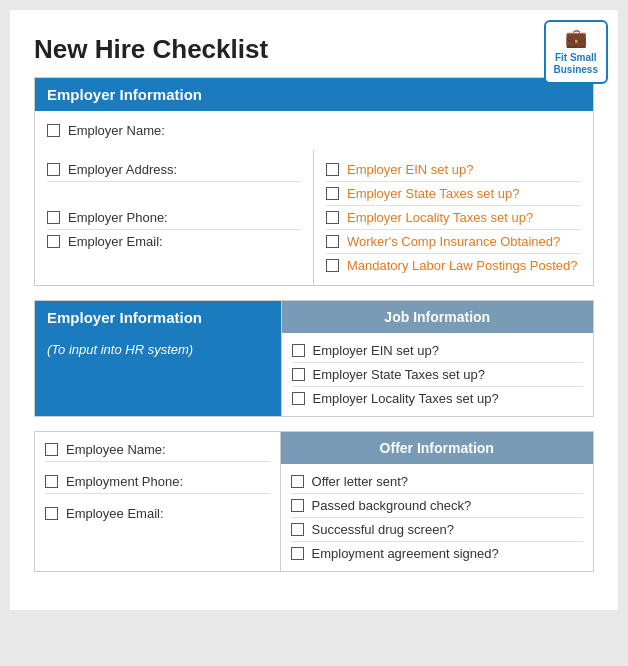  I want to click on item-label: Employee Name:, so click(116, 450).